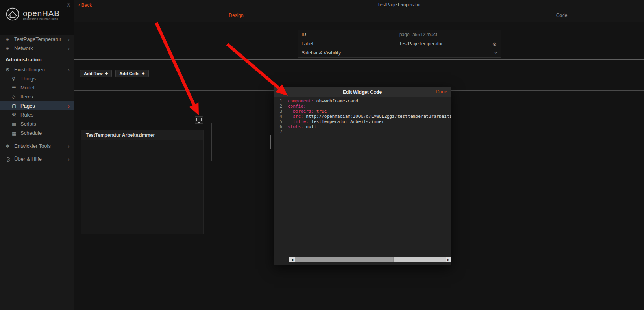 Image resolution: width=644 pixels, height=310 pixels. Describe the element at coordinates (305, 44) in the screenshot. I see `config-label: Label` at that location.